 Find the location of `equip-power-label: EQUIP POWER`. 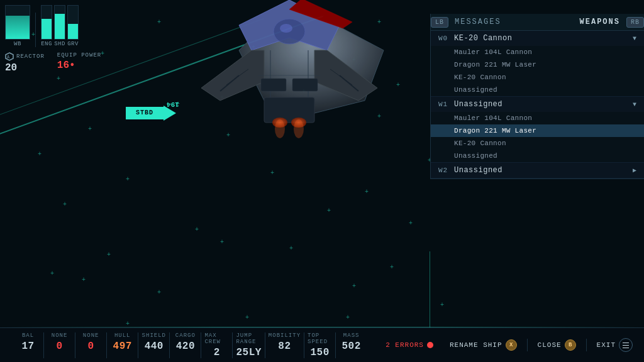

equip-power-label: EQUIP POWER is located at coordinates (79, 55).